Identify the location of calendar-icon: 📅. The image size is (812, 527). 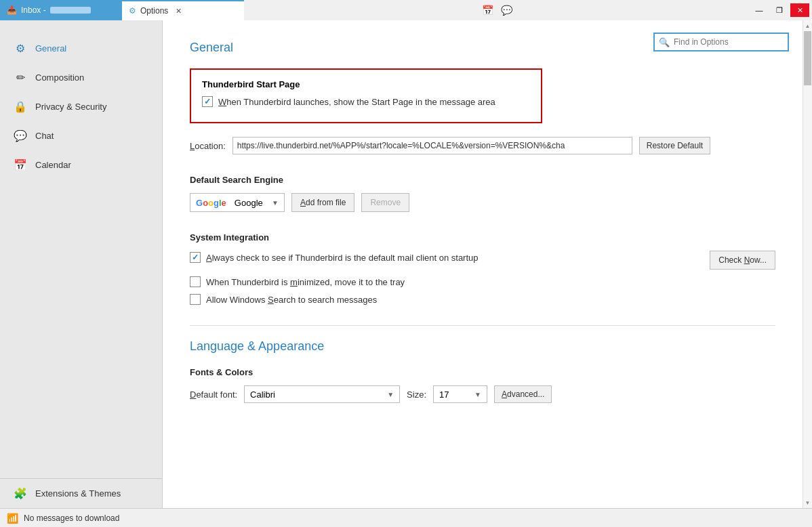
(487, 10).